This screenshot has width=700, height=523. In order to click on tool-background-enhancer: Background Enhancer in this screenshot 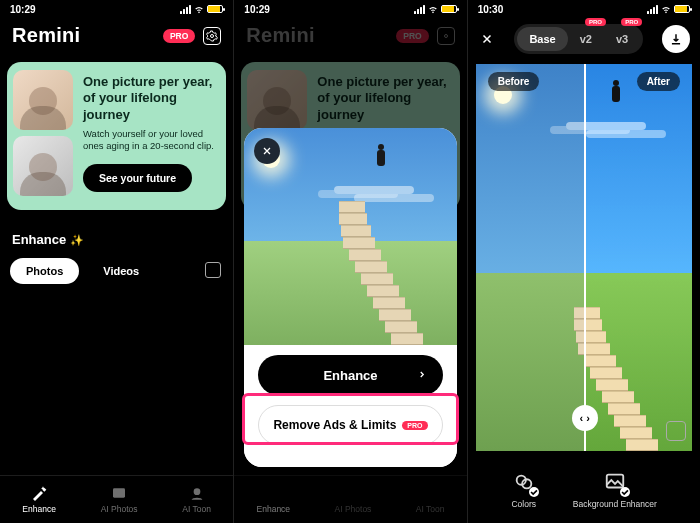, I will do `click(615, 489)`.